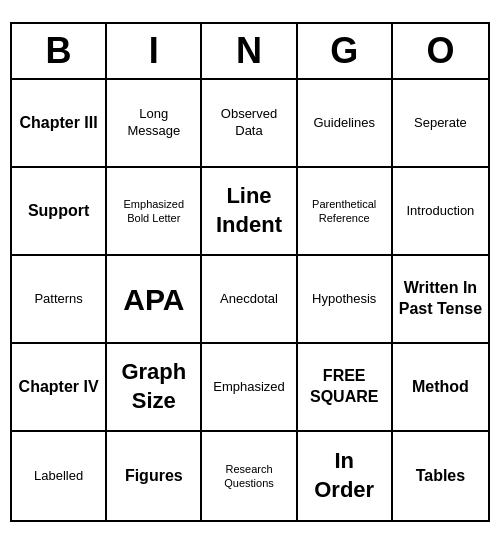 The width and height of the screenshot is (500, 544). What do you see at coordinates (440, 388) in the screenshot?
I see `cell-label: Method` at bounding box center [440, 388].